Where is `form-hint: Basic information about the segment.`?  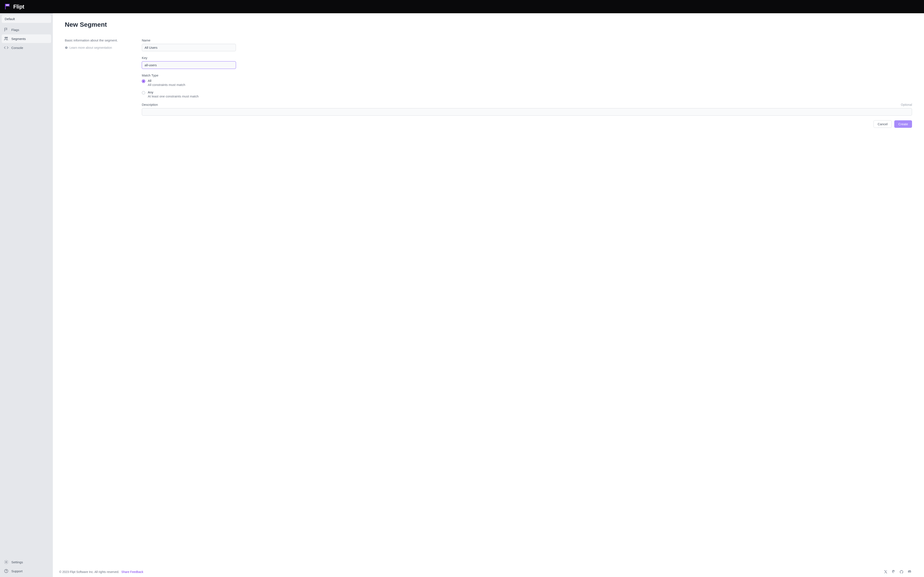
form-hint: Basic information about the segment. is located at coordinates (97, 40).